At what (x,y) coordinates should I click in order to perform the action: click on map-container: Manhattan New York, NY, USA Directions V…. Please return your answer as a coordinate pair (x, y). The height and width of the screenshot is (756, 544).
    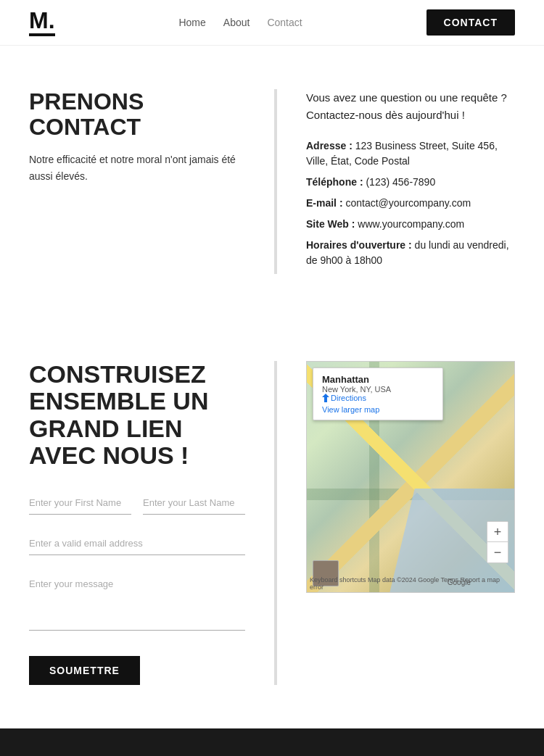
    Looking at the image, I should click on (411, 477).